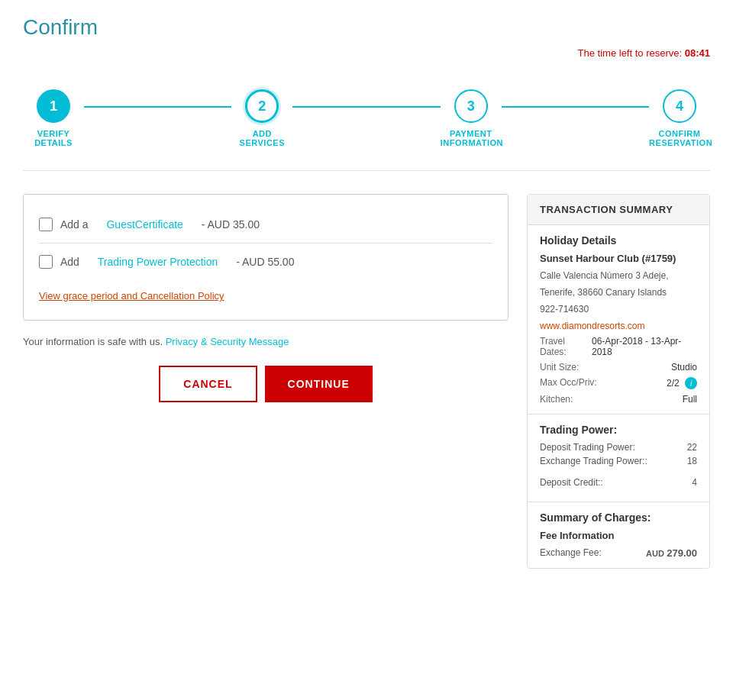 The width and height of the screenshot is (733, 700). Describe the element at coordinates (644, 347) in the screenshot. I see `ts-travel-dates-value: 06-Apr-2018 - 13-Apr-2018` at that location.